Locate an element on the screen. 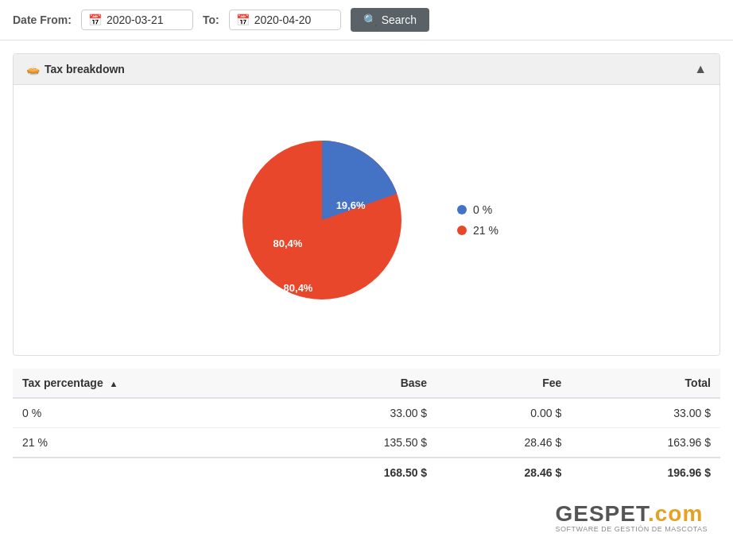 This screenshot has width=733, height=560. card-title-text: Tax breakdown is located at coordinates (84, 69).